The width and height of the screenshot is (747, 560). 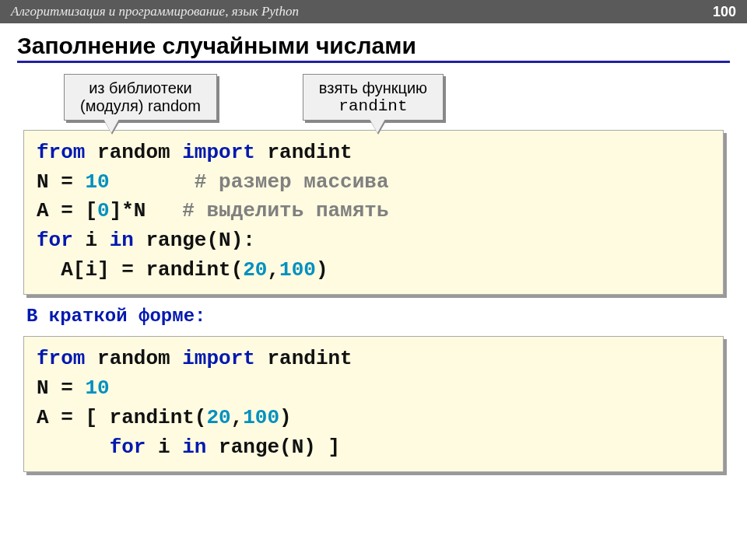 What do you see at coordinates (140, 89) in the screenshot?
I see `callout-text: из библиотеки` at bounding box center [140, 89].